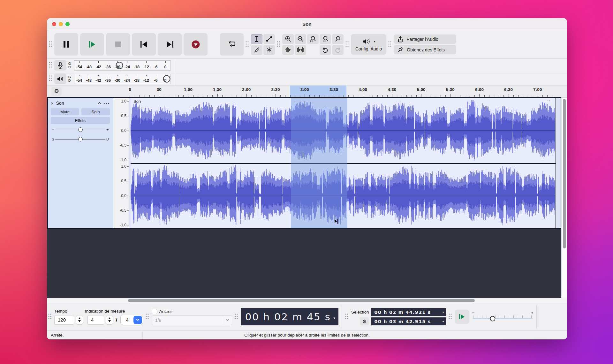 Image resolution: width=613 pixels, height=364 pixels. Describe the element at coordinates (65, 112) in the screenshot. I see `mute-button: Mute` at that location.